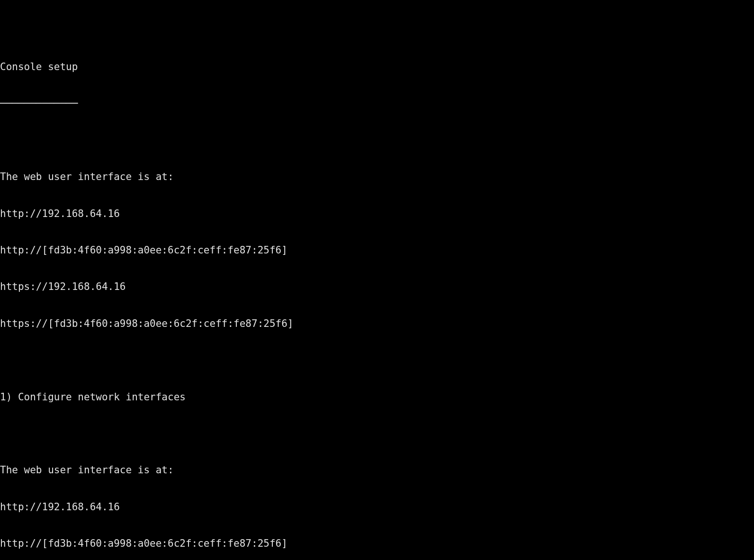 This screenshot has width=754, height=560. Describe the element at coordinates (377, 287) in the screenshot. I see `web-ui-url: https://192.168.64.16` at that location.